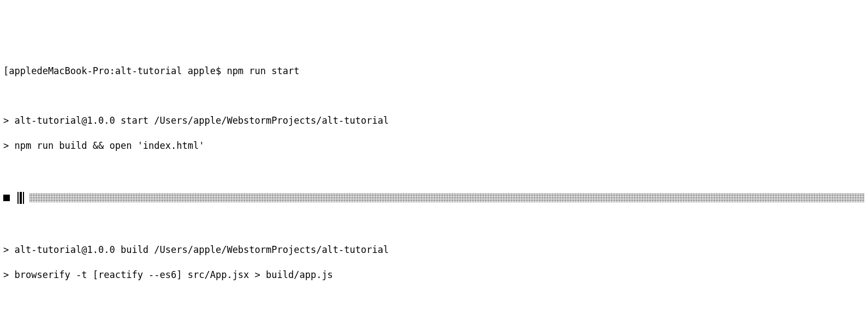  I want to click on npm-start-header: > alt-tutorial@1.0.0 start /Users/apple/…, so click(434, 121).